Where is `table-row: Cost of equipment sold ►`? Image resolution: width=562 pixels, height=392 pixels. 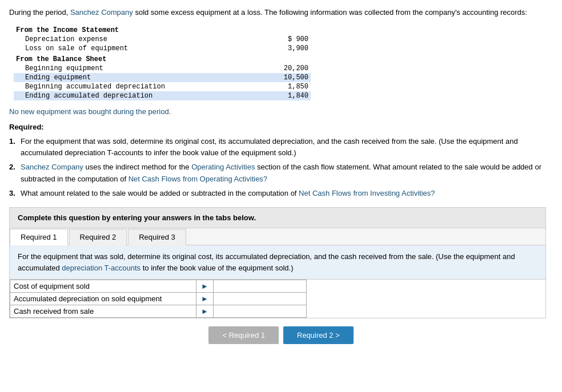 table-row: Cost of equipment sold ► is located at coordinates (159, 286).